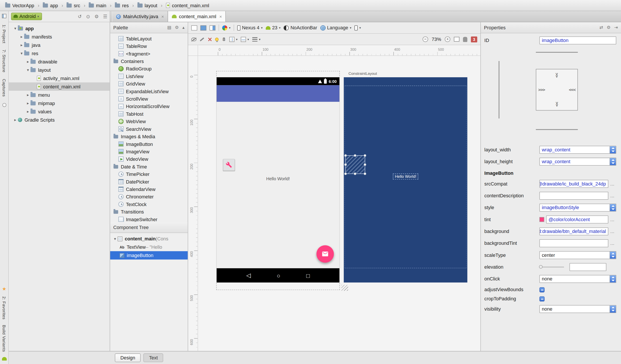  I want to click on list-view-icon: ▤, so click(170, 28).